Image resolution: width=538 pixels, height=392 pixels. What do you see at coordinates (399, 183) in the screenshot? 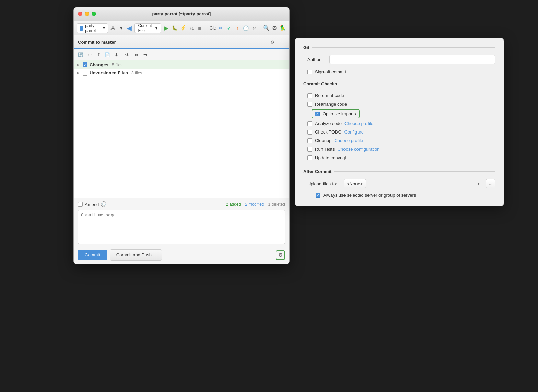
I see `after-commit-section: After Commit Upload files to: <None> ···…` at bounding box center [399, 183].